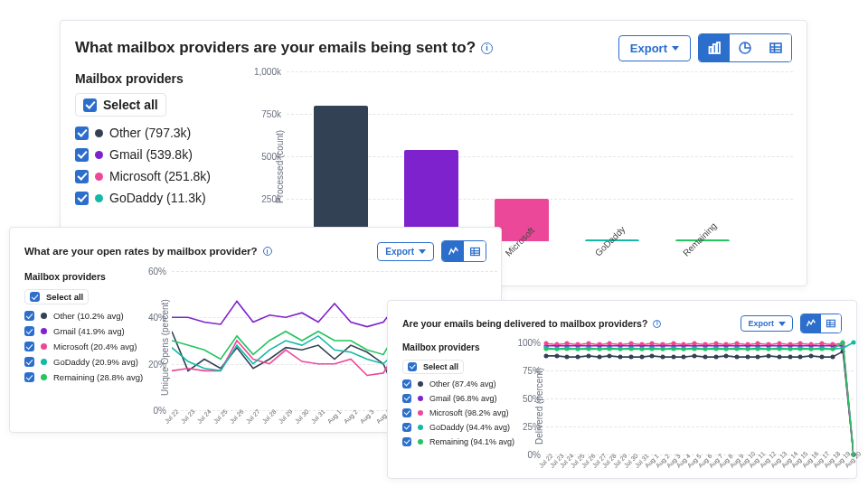 The height and width of the screenshot is (487, 868). Describe the element at coordinates (469, 413) in the screenshot. I see `provider-label: Microsoft (98.2% avg)` at that location.